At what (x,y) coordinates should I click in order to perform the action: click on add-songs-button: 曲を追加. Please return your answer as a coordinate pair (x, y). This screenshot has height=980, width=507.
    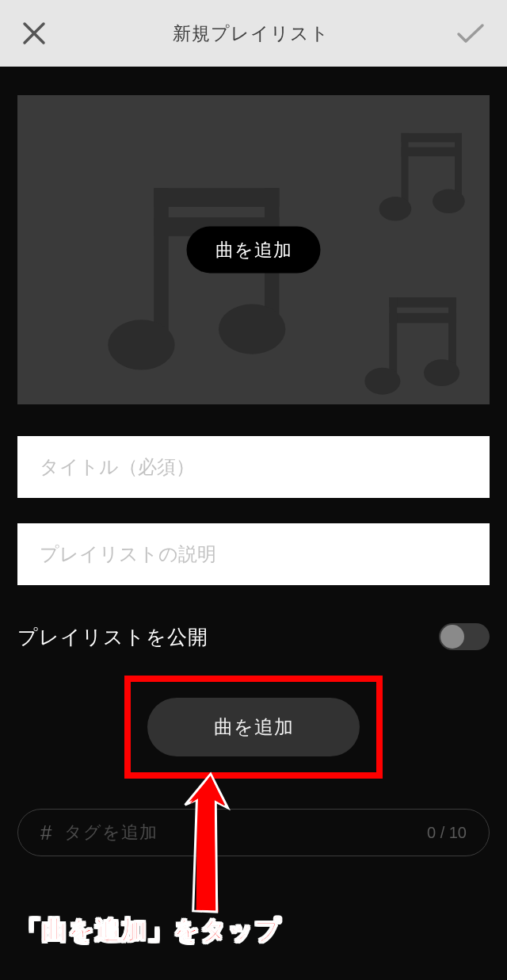
    Looking at the image, I should click on (254, 727).